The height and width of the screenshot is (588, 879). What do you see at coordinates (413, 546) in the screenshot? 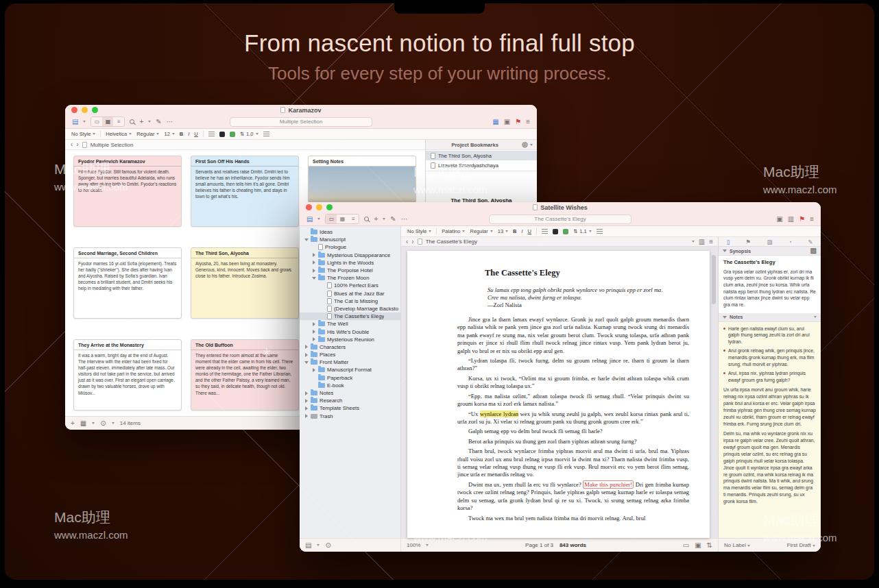
I see `zoom-control: 100%` at bounding box center [413, 546].